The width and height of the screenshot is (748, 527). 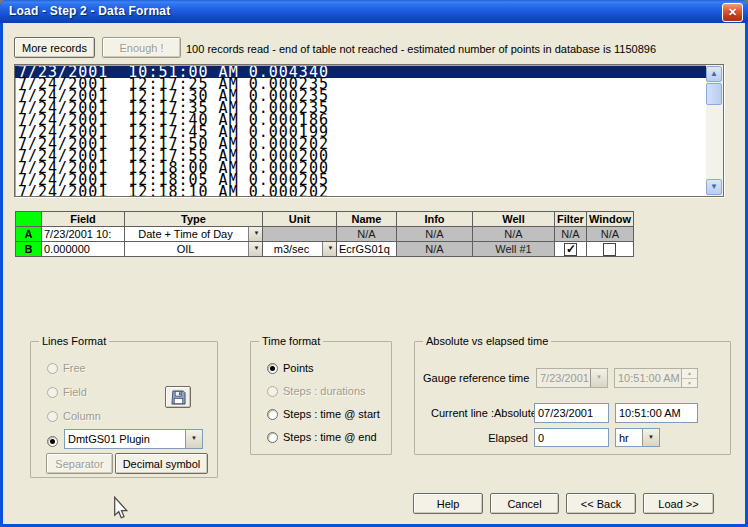 What do you see at coordinates (332, 414) in the screenshot?
I see `radio-label: Steps : time @ start` at bounding box center [332, 414].